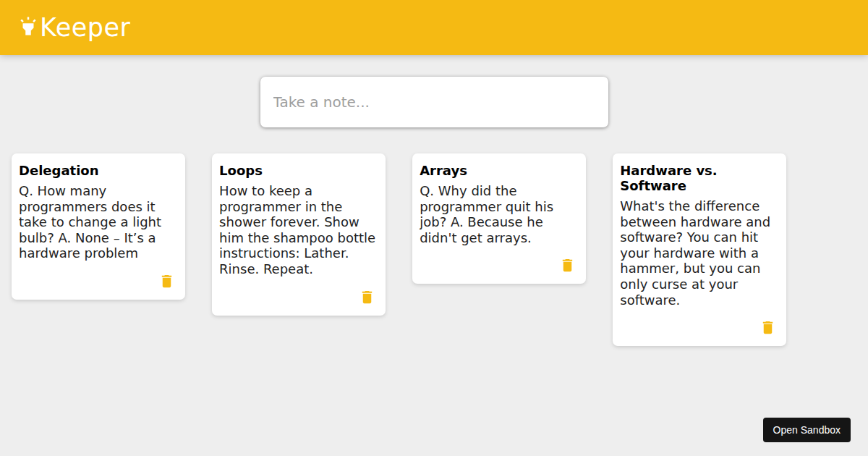  I want to click on note-content: Q. Why did the programmer quit his job? …, so click(499, 214).